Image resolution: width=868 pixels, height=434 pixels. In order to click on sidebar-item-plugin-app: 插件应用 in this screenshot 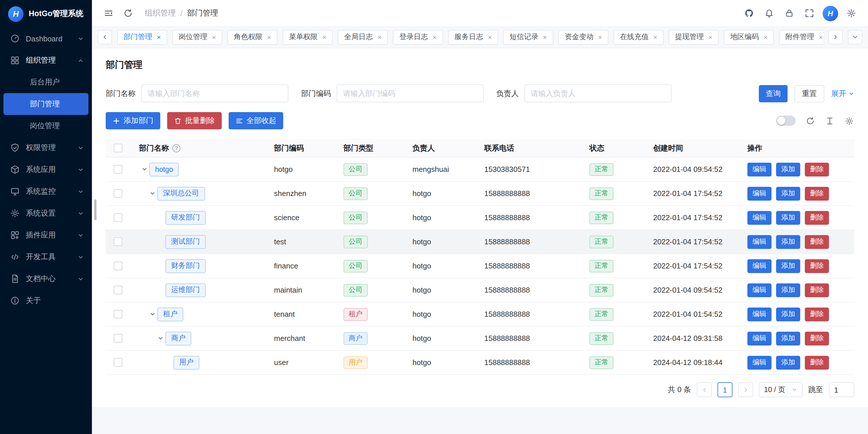, I will do `click(46, 235)`.